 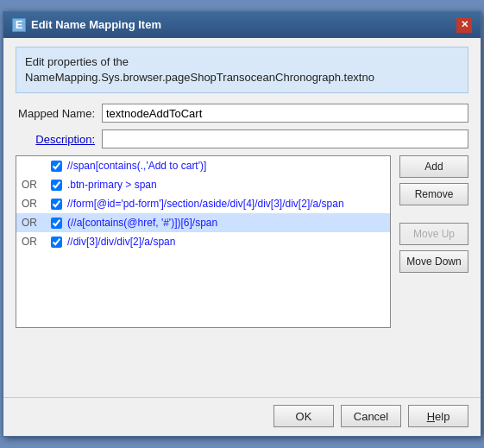 What do you see at coordinates (204, 204) in the screenshot?
I see `list-item: OR//form[@id='pd-form']/section/aside/di…` at bounding box center [204, 204].